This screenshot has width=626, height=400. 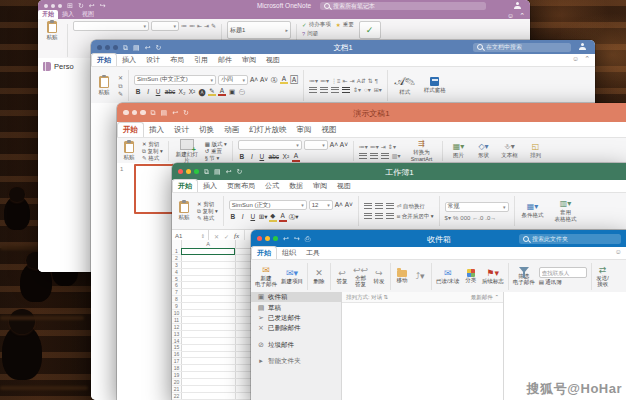 I want to click on number-list-icon: ≕, so click(x=192, y=26).